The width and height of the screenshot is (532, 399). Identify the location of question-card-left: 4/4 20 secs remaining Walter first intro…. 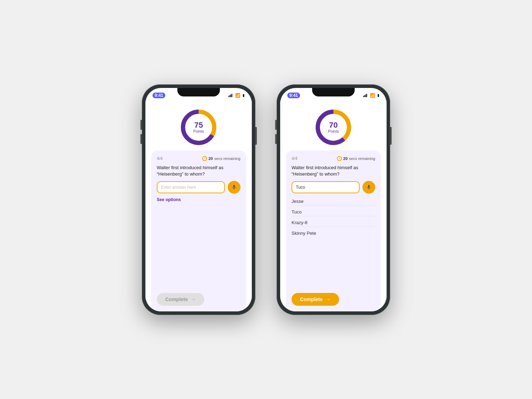
(199, 231).